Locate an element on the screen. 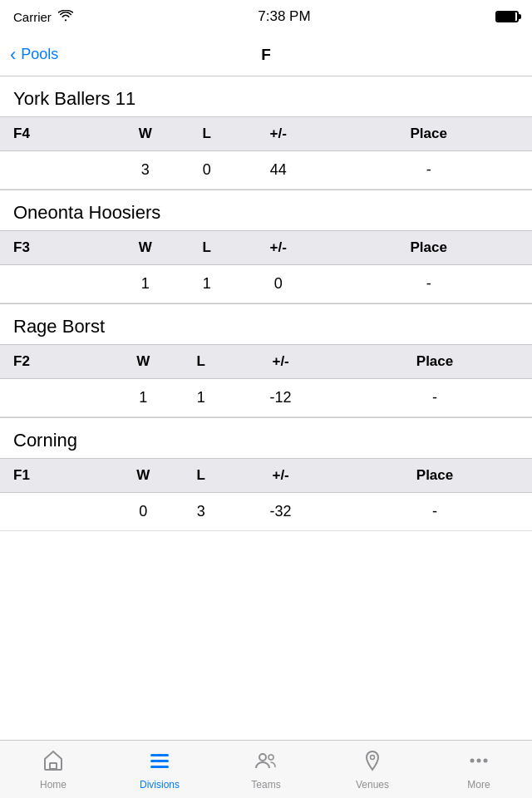 The width and height of the screenshot is (532, 798). teams-icon is located at coordinates (266, 762).